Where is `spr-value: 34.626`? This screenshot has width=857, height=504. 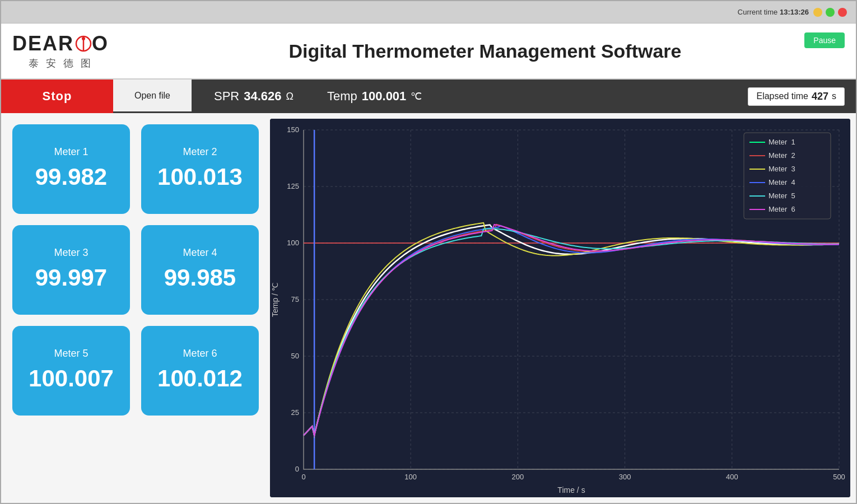
spr-value: 34.626 is located at coordinates (262, 96).